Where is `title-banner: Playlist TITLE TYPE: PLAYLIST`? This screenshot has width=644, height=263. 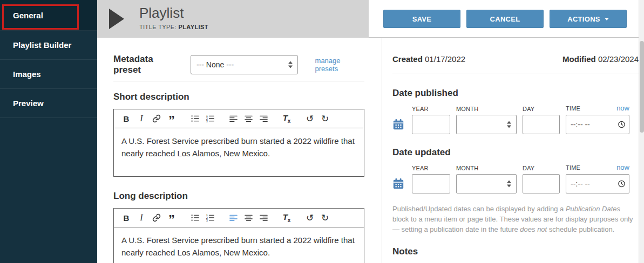 title-banner: Playlist TITLE TYPE: PLAYLIST is located at coordinates (233, 19).